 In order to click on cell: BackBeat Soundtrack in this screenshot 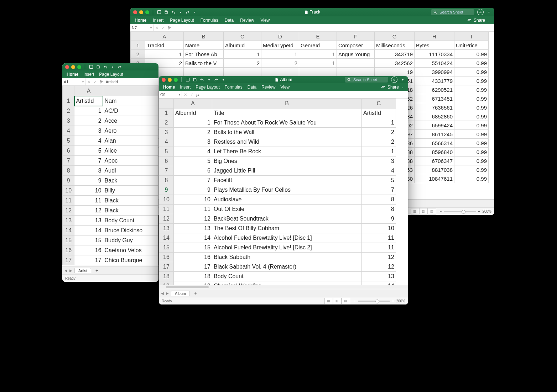, I will do `click(287, 219)`.